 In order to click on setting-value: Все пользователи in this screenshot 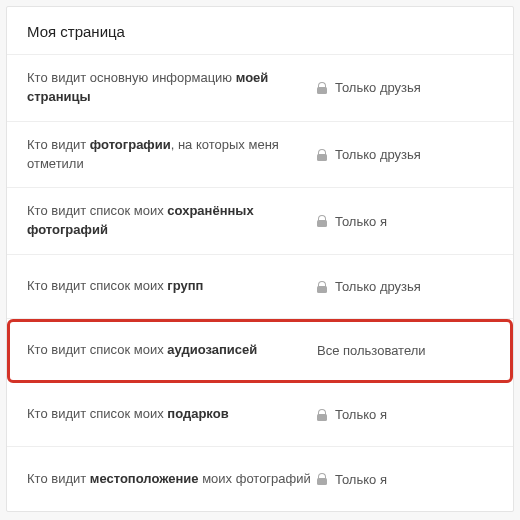, I will do `click(405, 350)`.